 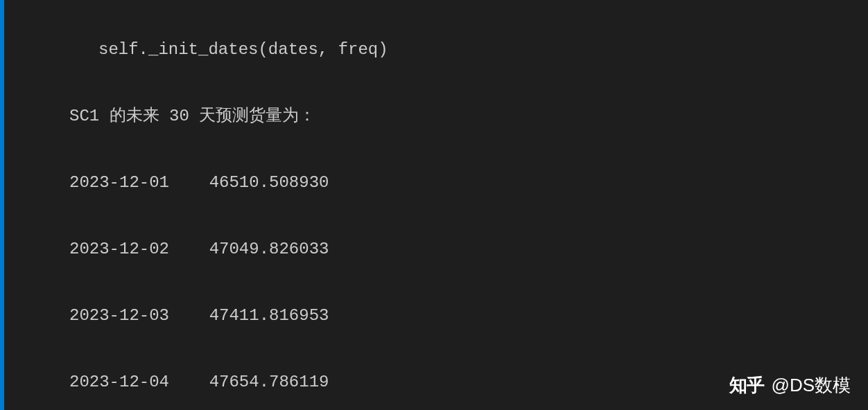 I want to click on watermark: 知乎 @DS数模, so click(x=790, y=385).